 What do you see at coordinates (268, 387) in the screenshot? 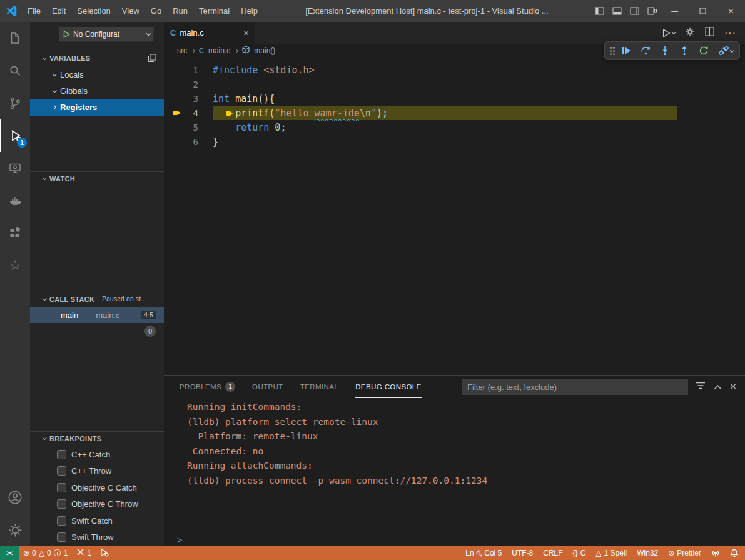
I see `tab-output: OUTPUT` at bounding box center [268, 387].